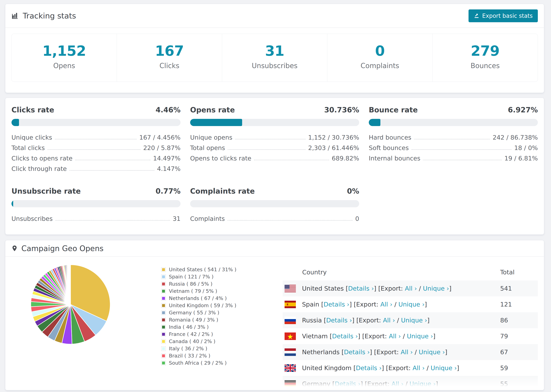  Describe the element at coordinates (212, 110) in the screenshot. I see `rate-title: Opens rate` at that location.